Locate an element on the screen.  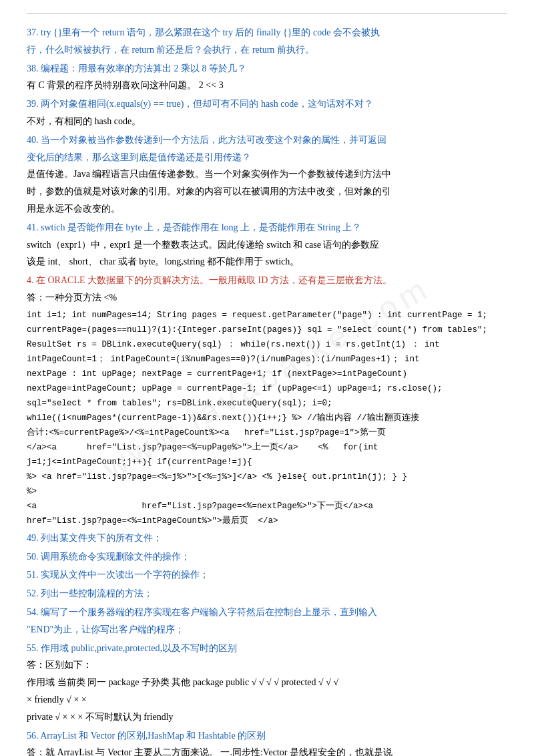
q54-question-1: 54. 编写了一个服务器端的程序实现在客户端输入字符然后在控制台上显示，直到输入 is located at coordinates (267, 612).